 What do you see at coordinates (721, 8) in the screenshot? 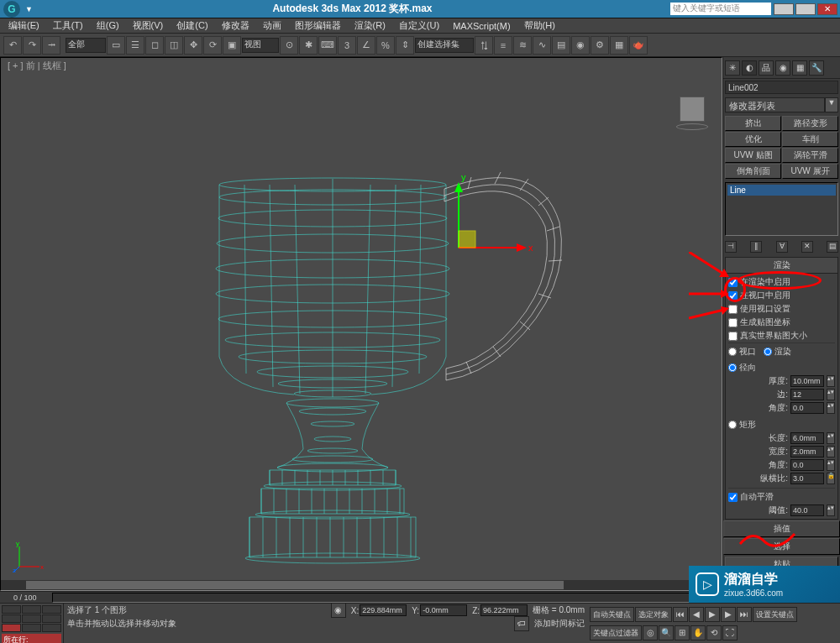
I see `help-search-input: 键入关键字或短语` at bounding box center [721, 8].